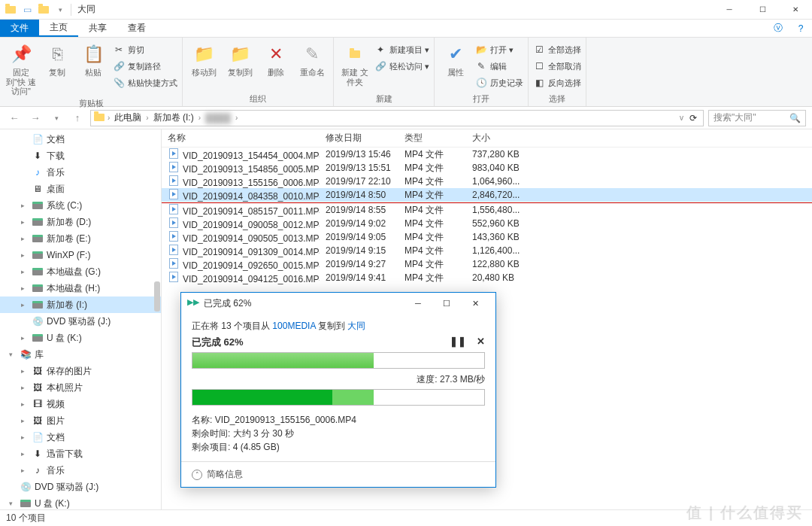 The height and width of the screenshot is (526, 812). What do you see at coordinates (487, 278) in the screenshot?
I see `file-row: VID_20190914_094125_0016.MP42019/9/14 9:…` at bounding box center [487, 278].